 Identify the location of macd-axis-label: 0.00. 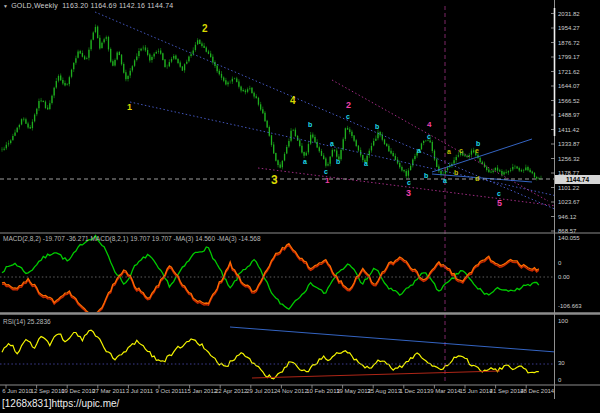
(564, 277).